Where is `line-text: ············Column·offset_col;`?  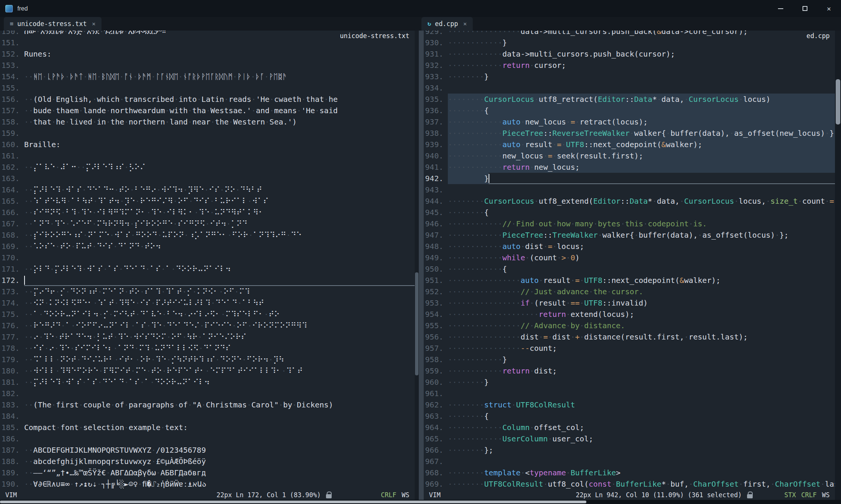 line-text: ············Column·offset_col; is located at coordinates (641, 427).